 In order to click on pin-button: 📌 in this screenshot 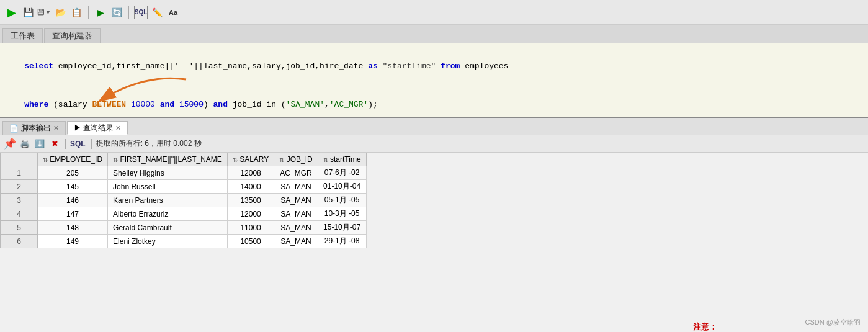, I will do `click(10, 144)`.